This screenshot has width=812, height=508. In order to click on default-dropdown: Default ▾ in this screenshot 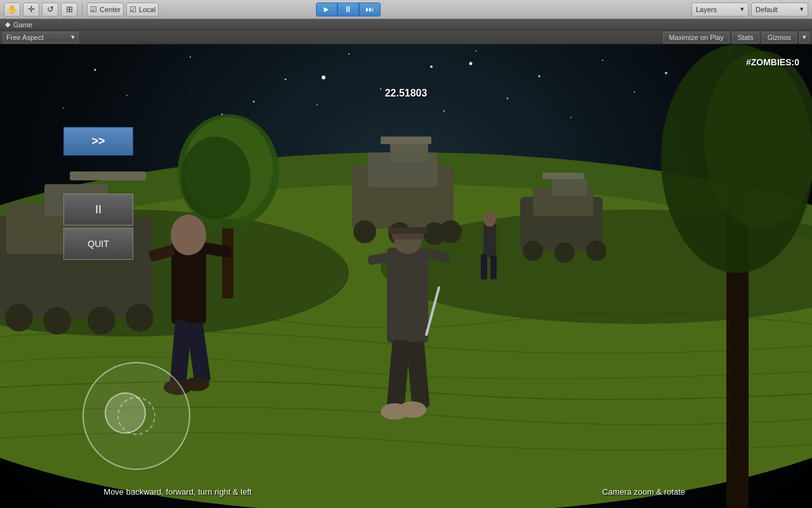, I will do `click(780, 10)`.